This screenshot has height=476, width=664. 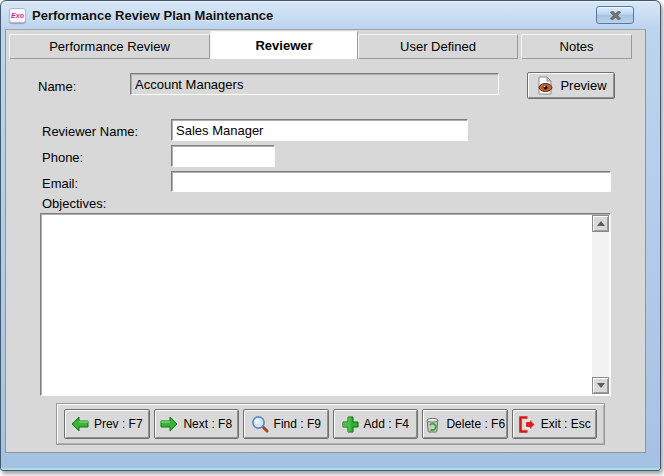 I want to click on preview-button-label: Preview, so click(x=583, y=86).